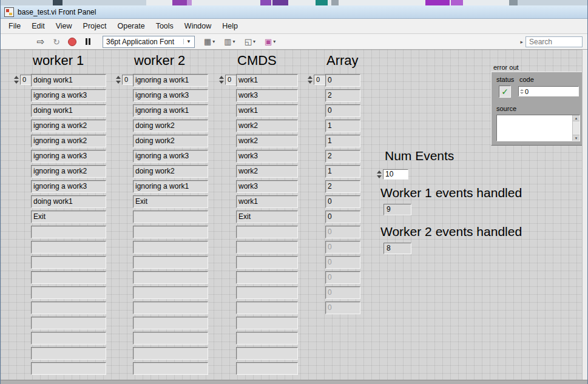 Image resolution: width=588 pixels, height=384 pixels. I want to click on resize-objects-dropdown: ◱ ▾, so click(250, 41).